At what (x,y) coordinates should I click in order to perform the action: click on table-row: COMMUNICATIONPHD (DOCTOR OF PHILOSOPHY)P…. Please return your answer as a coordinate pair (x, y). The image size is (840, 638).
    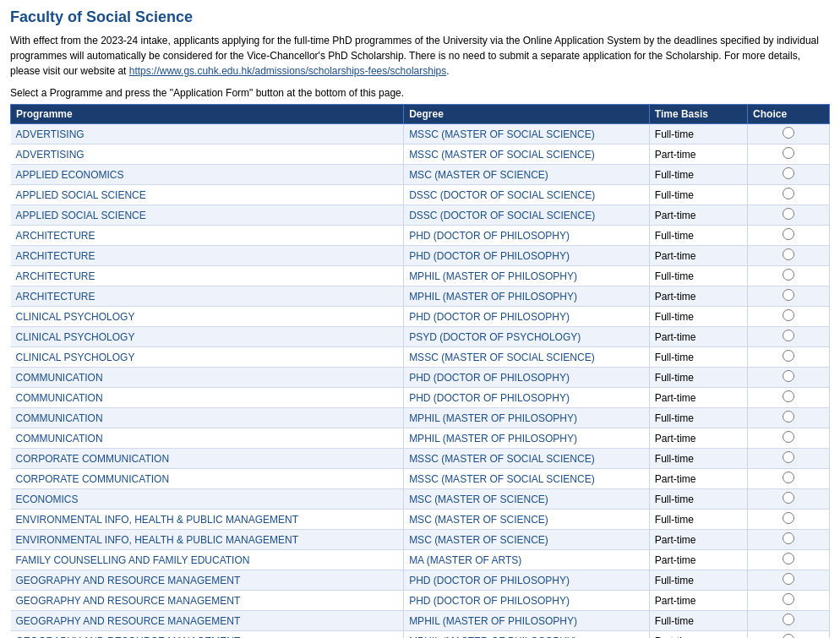
    Looking at the image, I should click on (421, 398).